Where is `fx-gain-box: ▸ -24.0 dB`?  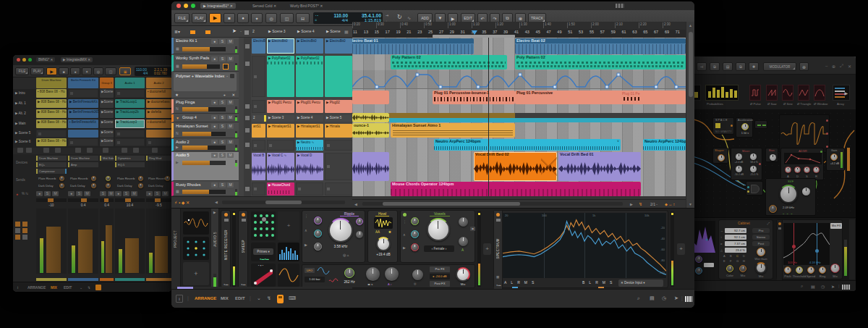
fx-gain-box: ▸ -24.0 dB is located at coordinates (440, 277).